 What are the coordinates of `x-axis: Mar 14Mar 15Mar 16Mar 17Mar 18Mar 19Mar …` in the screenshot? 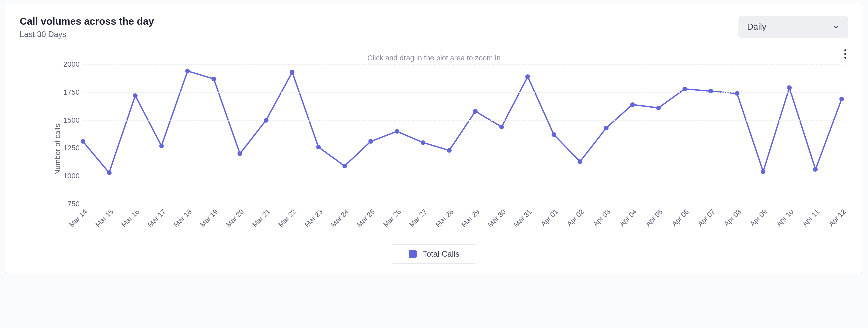 It's located at (462, 221).